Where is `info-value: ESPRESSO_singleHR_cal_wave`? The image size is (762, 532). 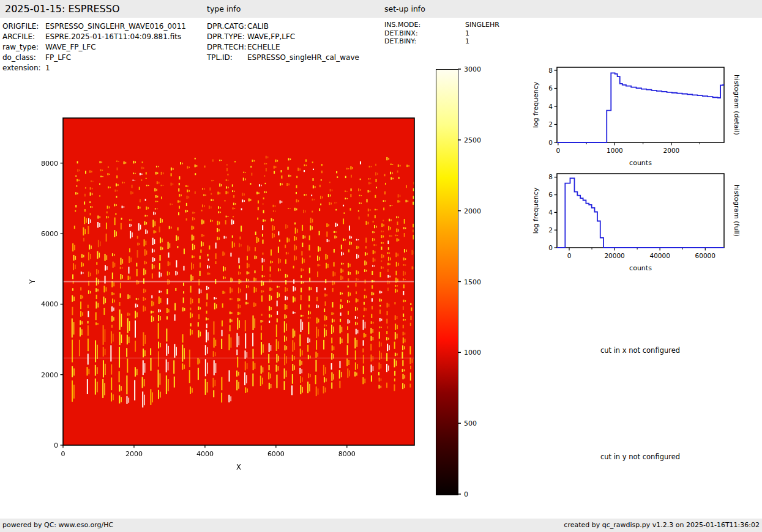 info-value: ESPRESSO_singleHR_cal_wave is located at coordinates (304, 57).